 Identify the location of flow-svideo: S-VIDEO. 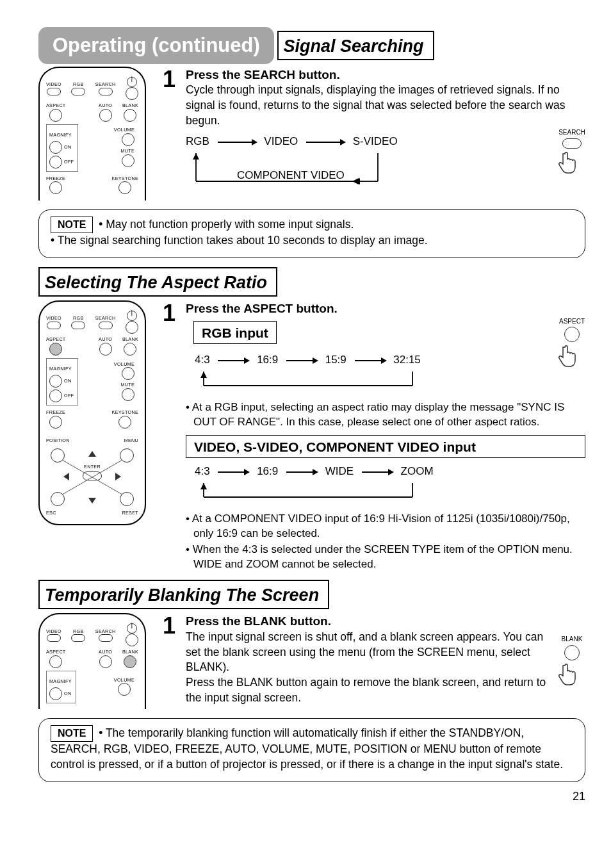
(375, 142).